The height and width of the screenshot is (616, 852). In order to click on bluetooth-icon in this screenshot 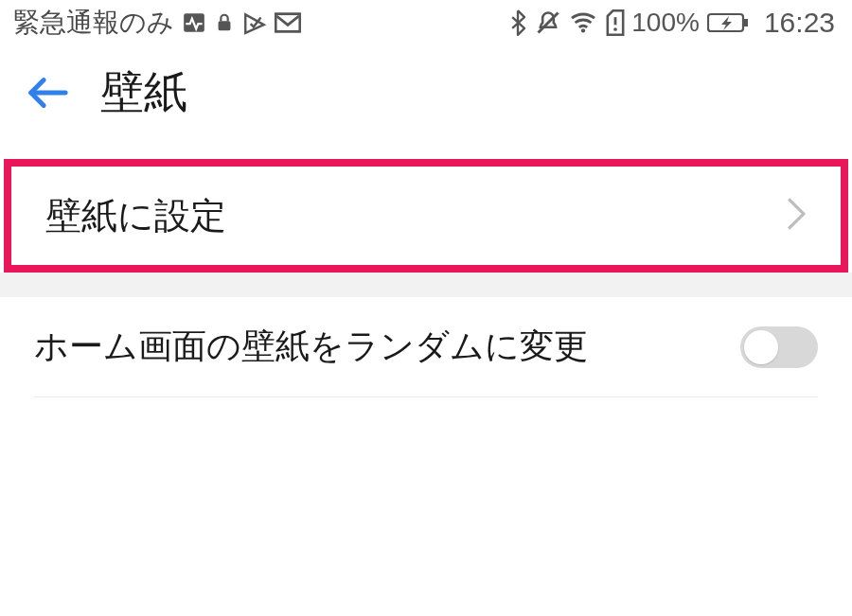, I will do `click(518, 23)`.